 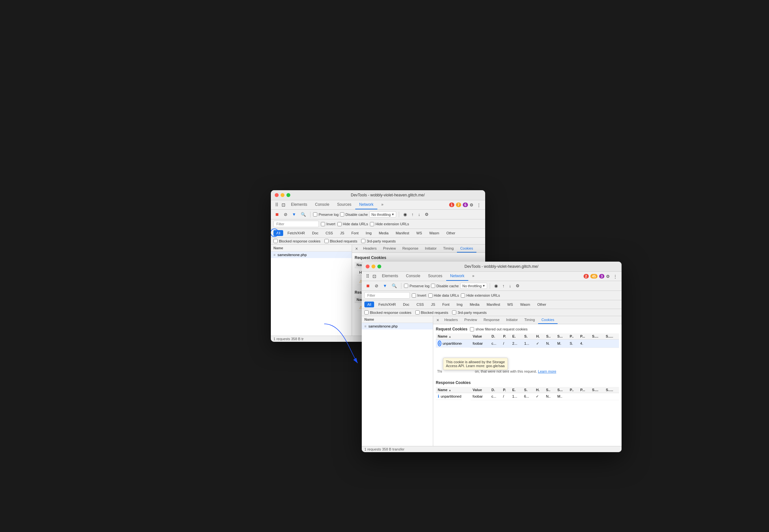 I want to click on network-settings-1: ⚙, so click(x=427, y=214).